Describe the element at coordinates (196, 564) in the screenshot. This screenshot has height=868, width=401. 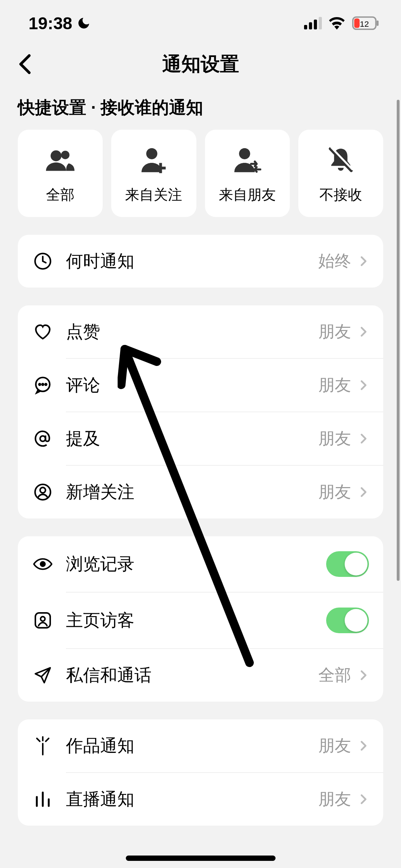
I see `row-label: 浏览记录` at that location.